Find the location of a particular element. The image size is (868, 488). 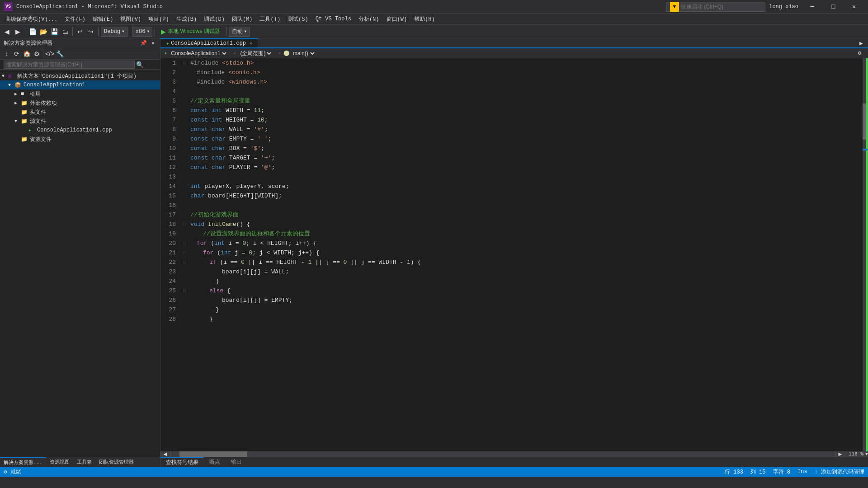

toolbar-btn-back: ◀ is located at coordinates (7, 32).